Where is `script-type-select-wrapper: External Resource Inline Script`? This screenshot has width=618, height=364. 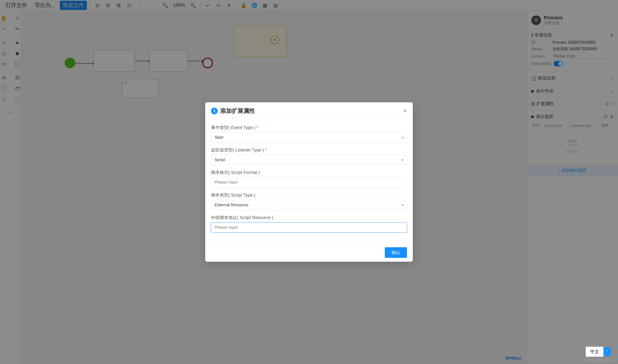 script-type-select-wrapper: External Resource Inline Script is located at coordinates (309, 205).